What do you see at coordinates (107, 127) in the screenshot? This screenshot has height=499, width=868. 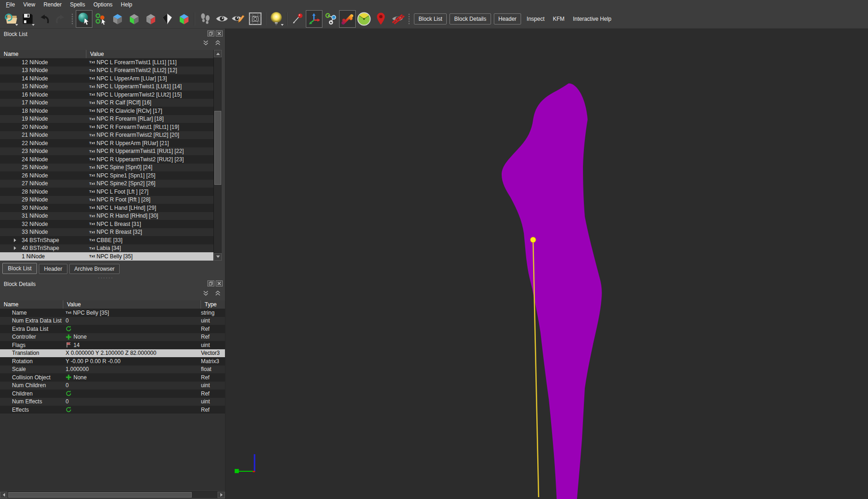 I see `block-list-row: 20 NiNodeTxtNPC R ForearmTwist1 [RLt1] […` at bounding box center [107, 127].